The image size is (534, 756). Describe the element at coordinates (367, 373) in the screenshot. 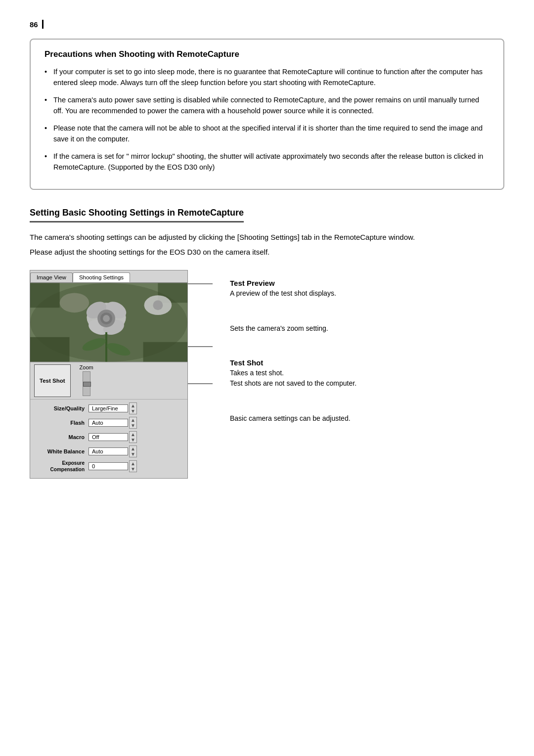

I see `annotation-desc-testshot-1: Takes a test shot.` at that location.